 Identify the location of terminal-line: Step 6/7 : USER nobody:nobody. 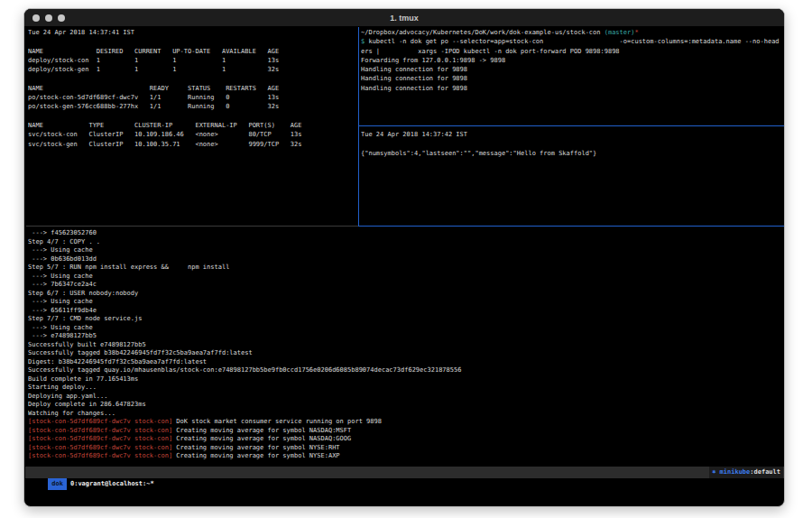
(406, 294).